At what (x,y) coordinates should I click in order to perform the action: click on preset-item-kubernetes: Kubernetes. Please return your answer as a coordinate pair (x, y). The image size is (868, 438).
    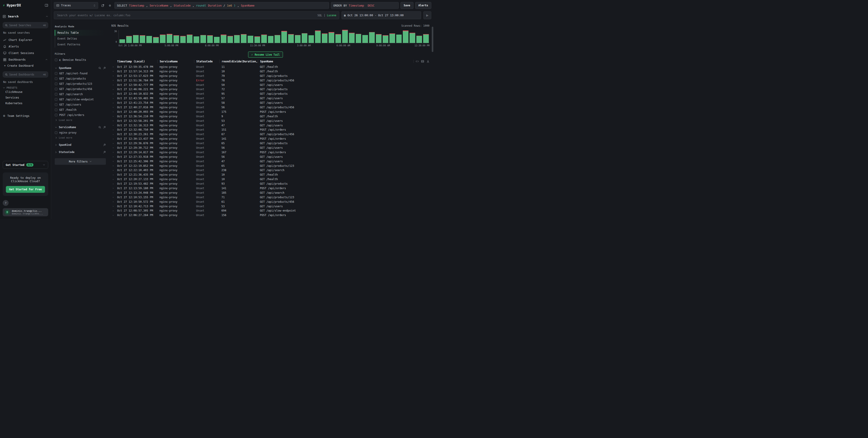
    Looking at the image, I should click on (26, 103).